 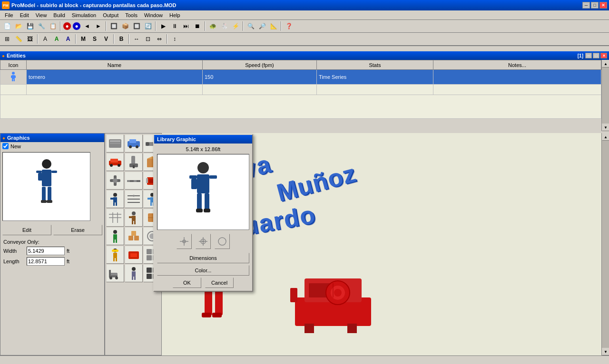 What do you see at coordinates (605, 96) in the screenshot?
I see `scroll-track` at bounding box center [605, 96].